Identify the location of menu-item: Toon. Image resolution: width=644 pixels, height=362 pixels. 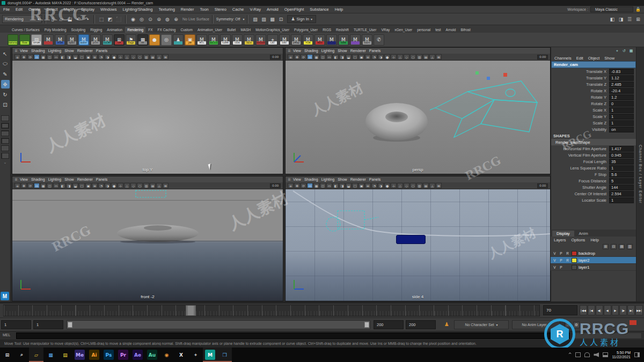
(204, 10).